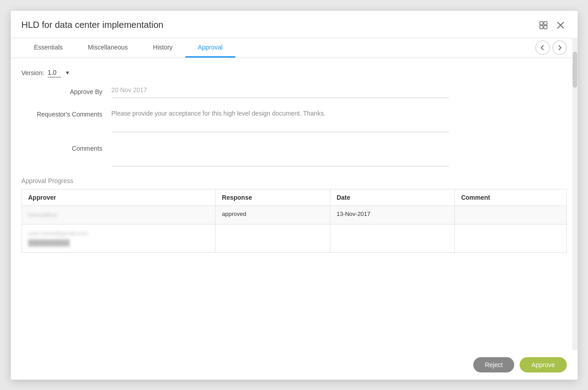 The width and height of the screenshot is (588, 390). Describe the element at coordinates (280, 92) in the screenshot. I see `approve-by-value: 20 Nov 2017` at that location.